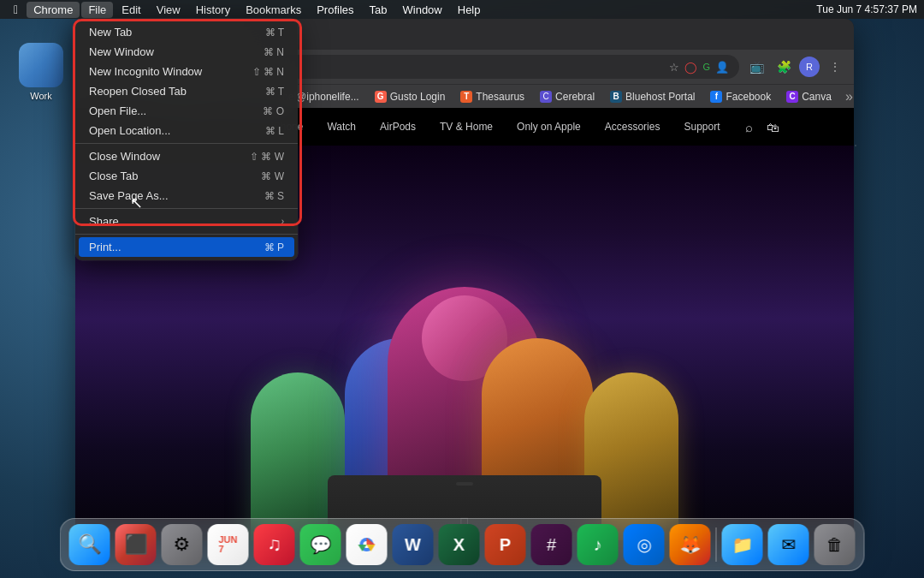 This screenshot has height=578, width=924. I want to click on desktop-icon-work: Work, so click(41, 72).